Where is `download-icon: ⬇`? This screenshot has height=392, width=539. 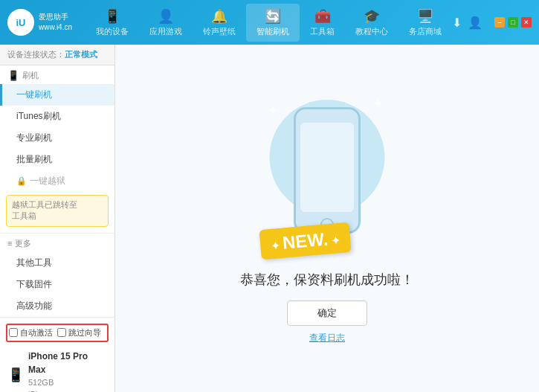 download-icon: ⬇ is located at coordinates (456, 22).